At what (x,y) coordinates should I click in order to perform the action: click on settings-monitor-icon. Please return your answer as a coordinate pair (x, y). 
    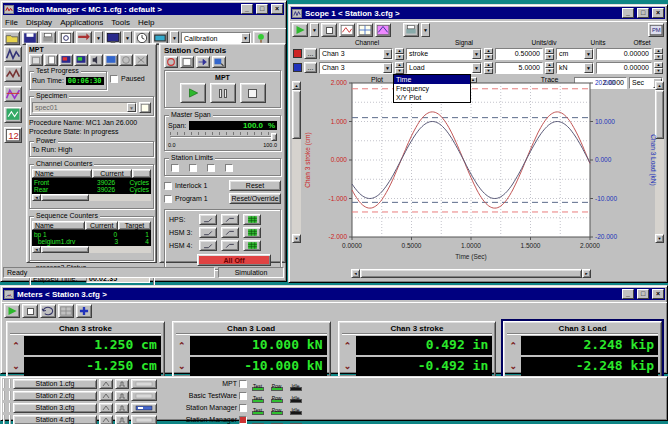
    Looking at the image, I should click on (219, 62).